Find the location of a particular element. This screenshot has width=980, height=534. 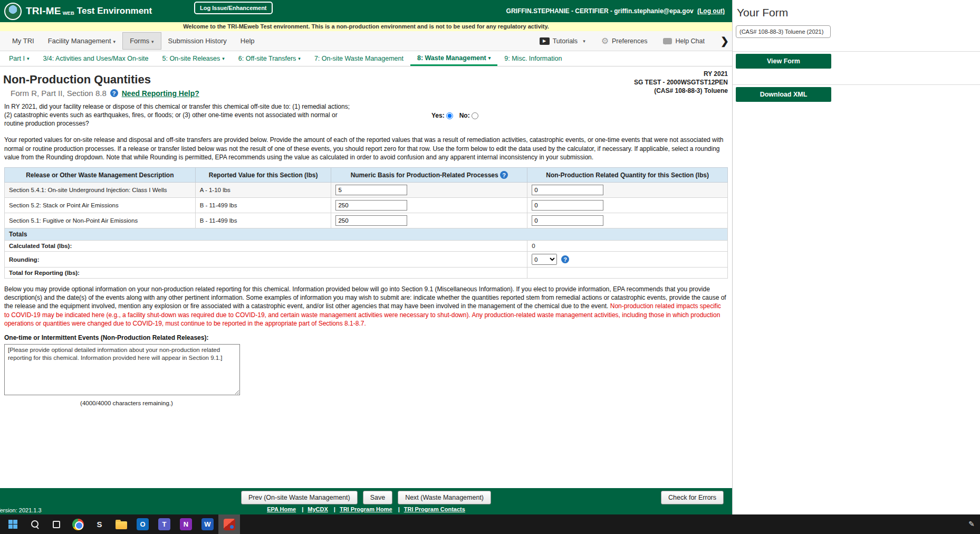

taskbar-word: W is located at coordinates (208, 525).